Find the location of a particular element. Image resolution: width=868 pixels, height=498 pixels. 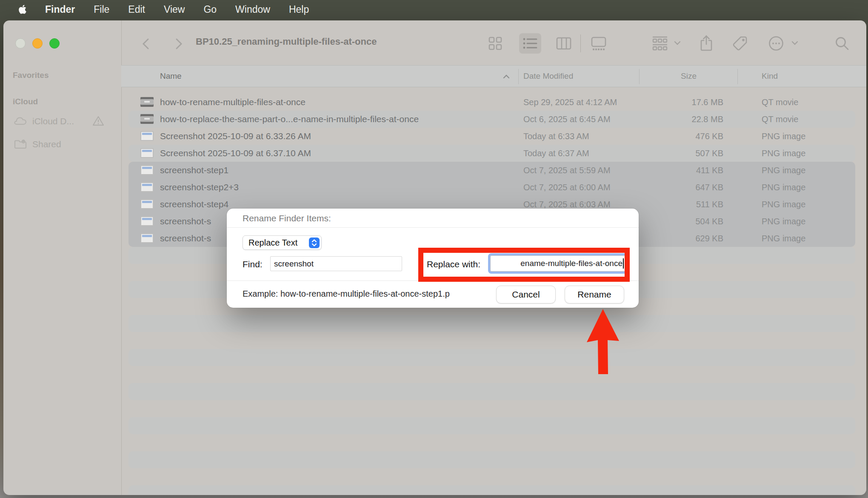

file-size: 504 KB is located at coordinates (681, 221).